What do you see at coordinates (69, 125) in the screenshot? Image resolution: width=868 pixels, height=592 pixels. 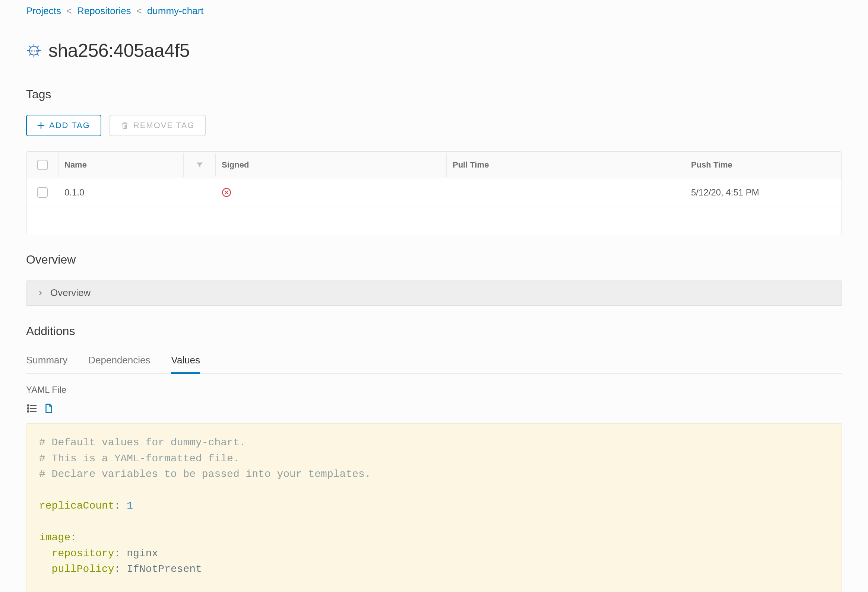 I see `add-tag-label: ADD TAG` at bounding box center [69, 125].